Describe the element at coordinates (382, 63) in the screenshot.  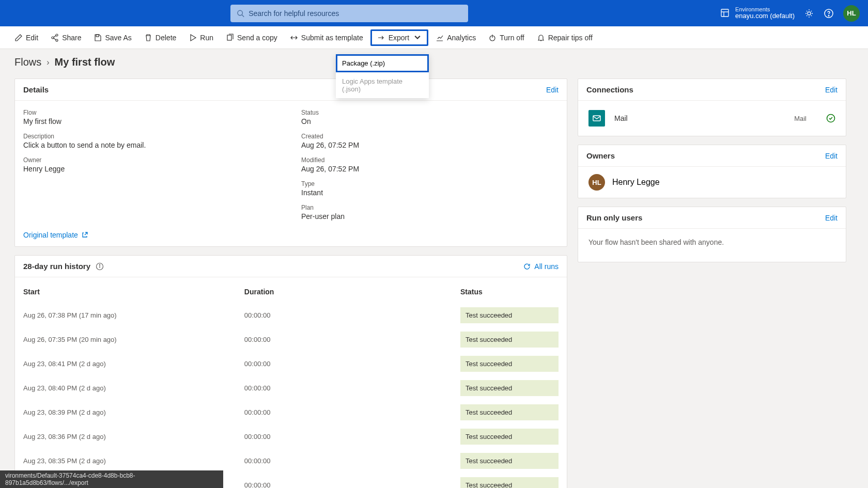
I see `export-package-zip: Package (.zip)` at that location.